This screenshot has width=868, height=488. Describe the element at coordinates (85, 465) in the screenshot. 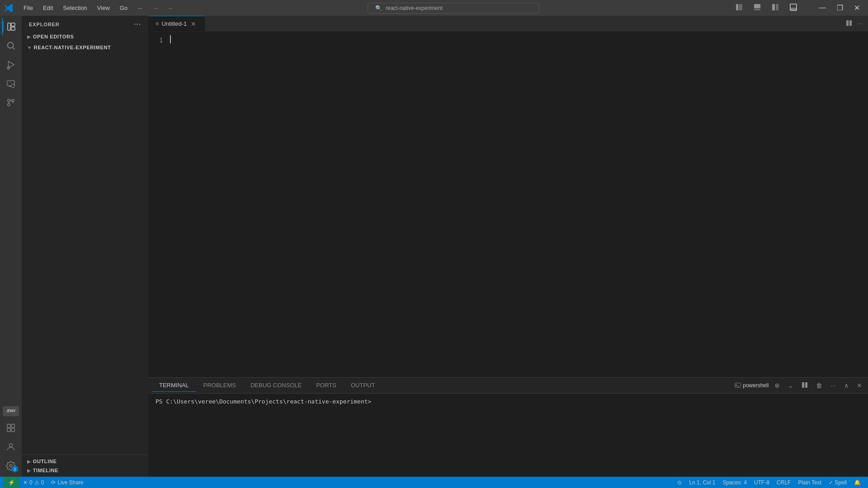

I see `sidebar-bottom: ▶ OUTLINE ▶ TIMELINE` at that location.